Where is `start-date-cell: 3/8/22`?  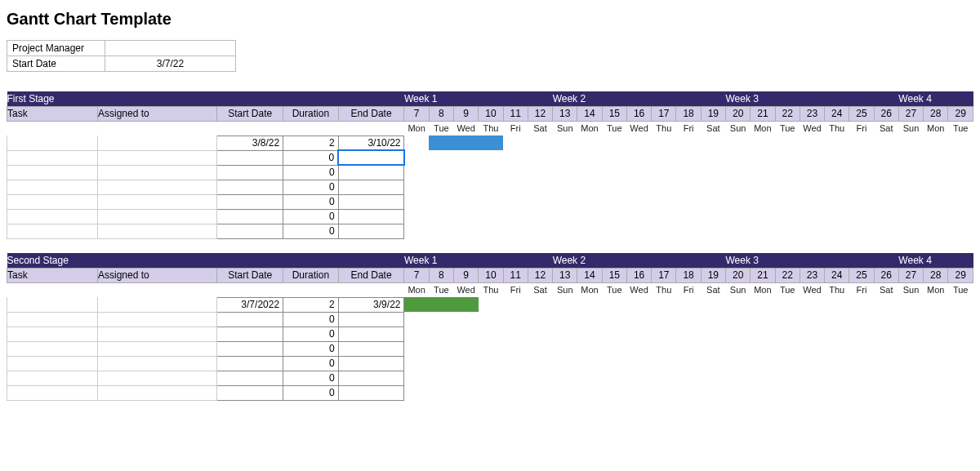
start-date-cell: 3/8/22 is located at coordinates (250, 143).